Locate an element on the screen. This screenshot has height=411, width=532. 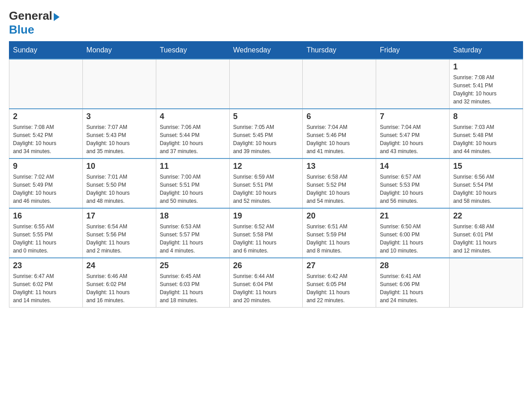
calendar-week-row: 2Sunrise: 7:08 AM Sunset: 5:42 PM Daylig… is located at coordinates (266, 133).